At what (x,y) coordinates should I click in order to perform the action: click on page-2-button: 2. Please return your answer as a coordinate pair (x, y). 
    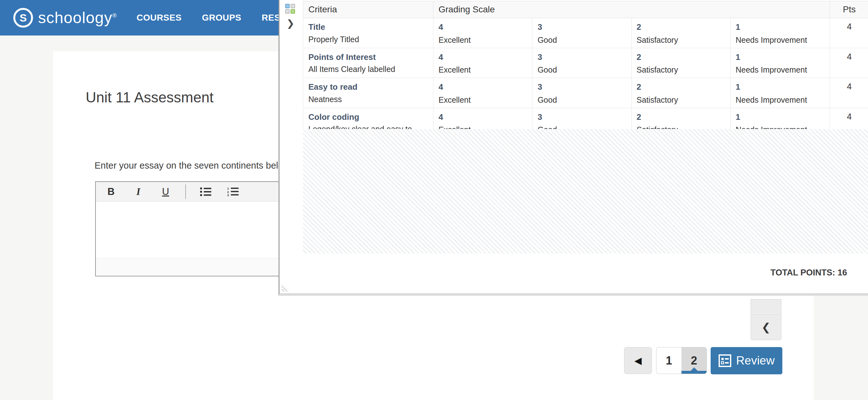
    Looking at the image, I should click on (694, 361).